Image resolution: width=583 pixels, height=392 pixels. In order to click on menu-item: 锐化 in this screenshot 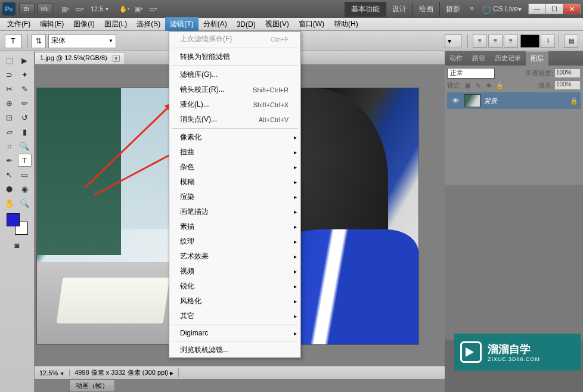, I will do `click(235, 286)`.